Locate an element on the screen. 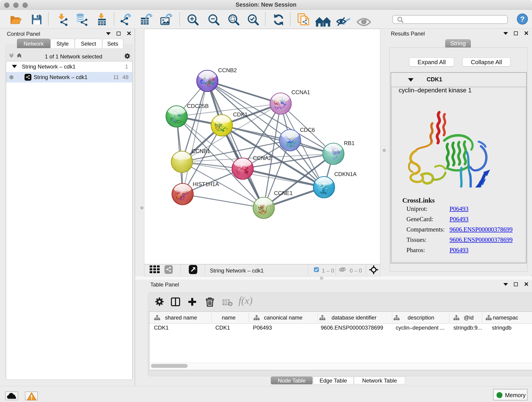 The image size is (532, 402). svg-text: HIST1H1A is located at coordinates (206, 184).